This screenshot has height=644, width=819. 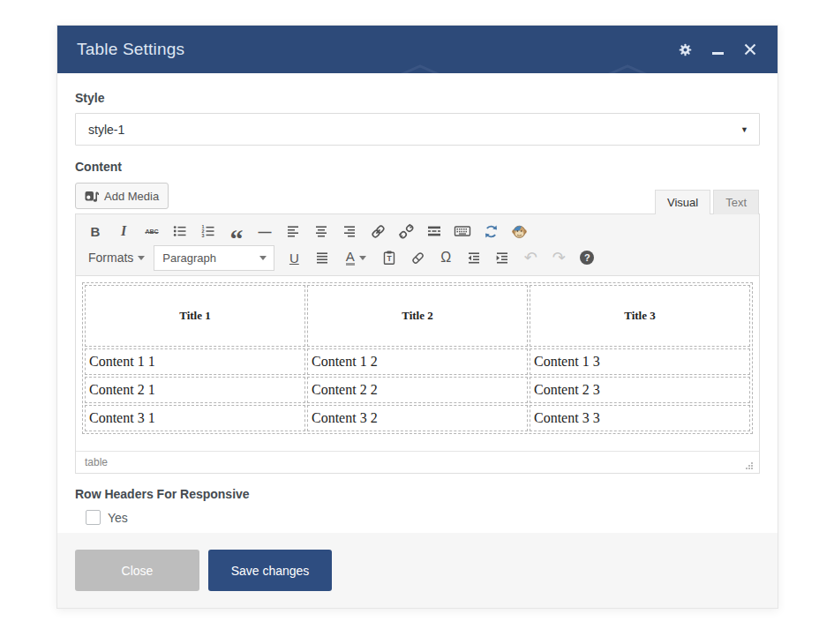 What do you see at coordinates (378, 231) in the screenshot?
I see `link-icon` at bounding box center [378, 231].